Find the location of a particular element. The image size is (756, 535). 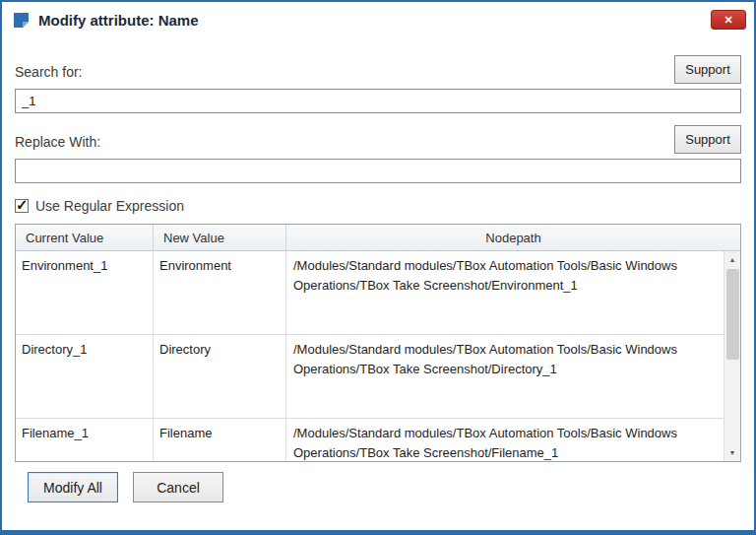

header-new-value: New Value is located at coordinates (220, 237).